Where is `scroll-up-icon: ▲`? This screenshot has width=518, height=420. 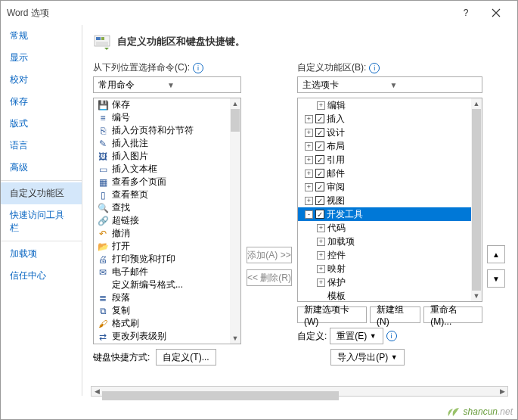 scroll-up-icon: ▲ is located at coordinates (235, 104).